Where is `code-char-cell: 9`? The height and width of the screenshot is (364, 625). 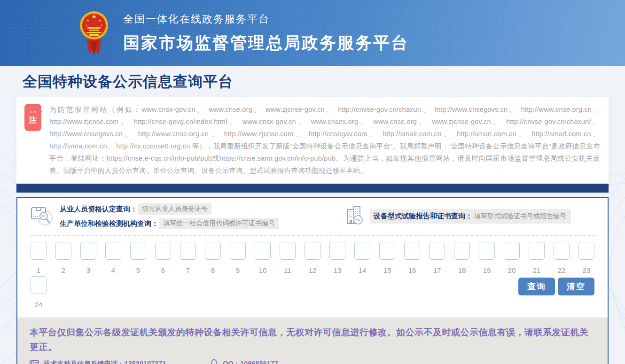
code-char-cell: 9 is located at coordinates (238, 258).